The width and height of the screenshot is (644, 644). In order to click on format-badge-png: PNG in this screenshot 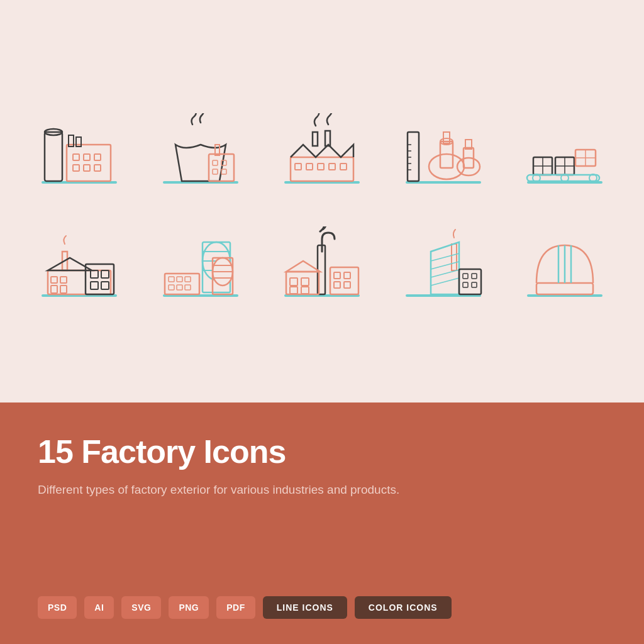, I will do `click(189, 608)`.